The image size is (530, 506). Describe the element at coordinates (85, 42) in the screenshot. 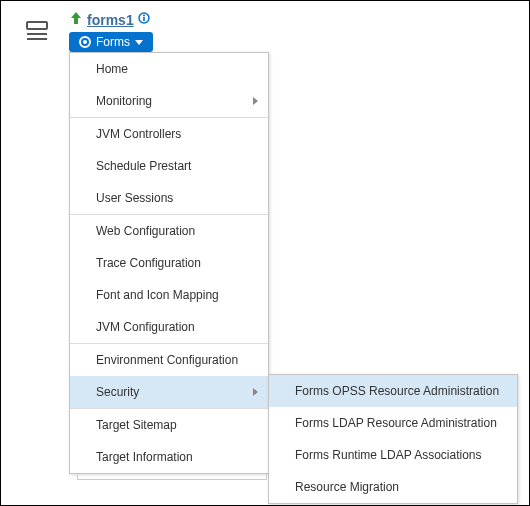

I see `target-icon` at that location.